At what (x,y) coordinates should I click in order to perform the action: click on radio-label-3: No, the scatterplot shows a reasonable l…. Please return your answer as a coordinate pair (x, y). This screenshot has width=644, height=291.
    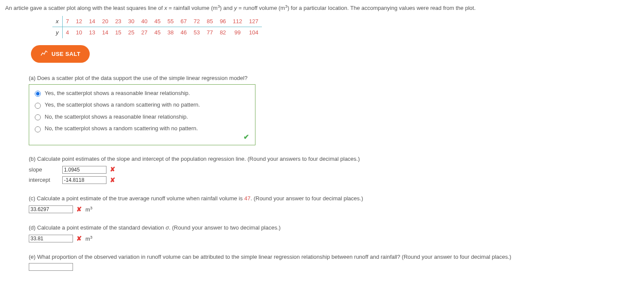
    Looking at the image, I should click on (116, 117).